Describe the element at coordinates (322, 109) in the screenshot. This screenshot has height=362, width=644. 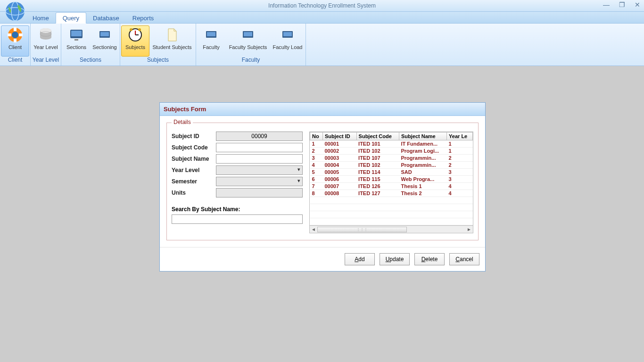
I see `form-title: Subjects Form` at that location.